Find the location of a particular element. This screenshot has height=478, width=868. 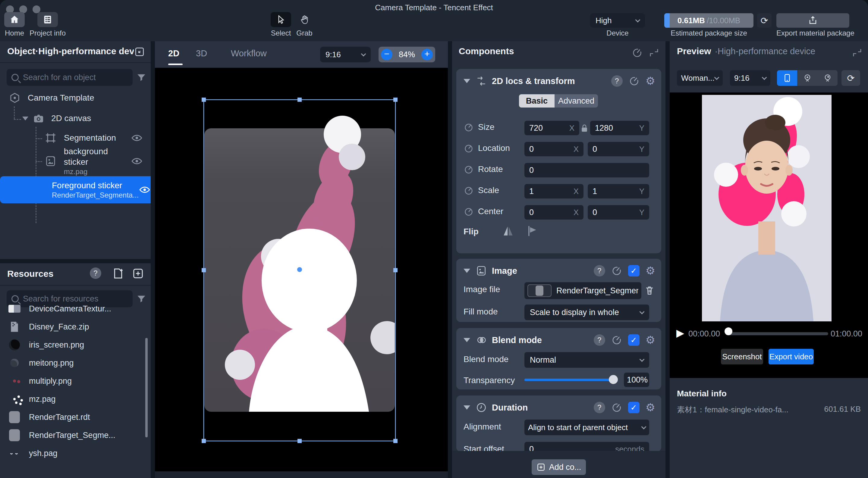

tree-item-foreground-sticker: Foreground sticker RenderTarget_Segmenta… is located at coordinates (75, 190).